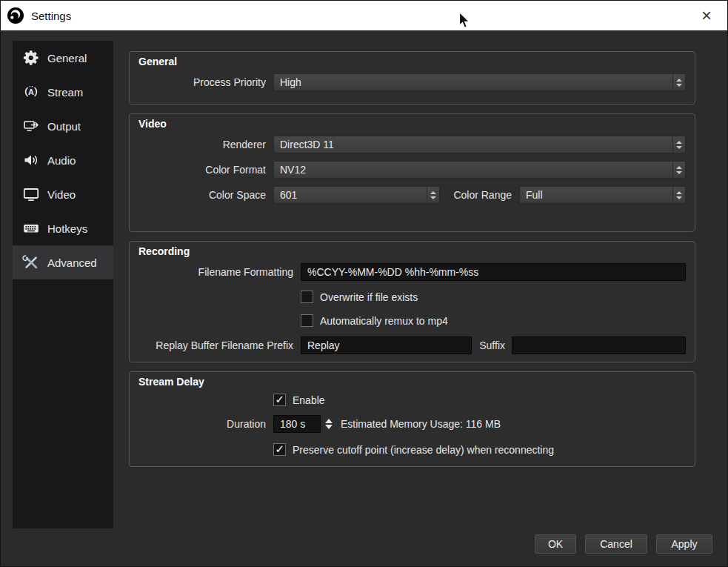  Describe the element at coordinates (63, 92) in the screenshot. I see `sidebar-item-stream: A Stream` at that location.